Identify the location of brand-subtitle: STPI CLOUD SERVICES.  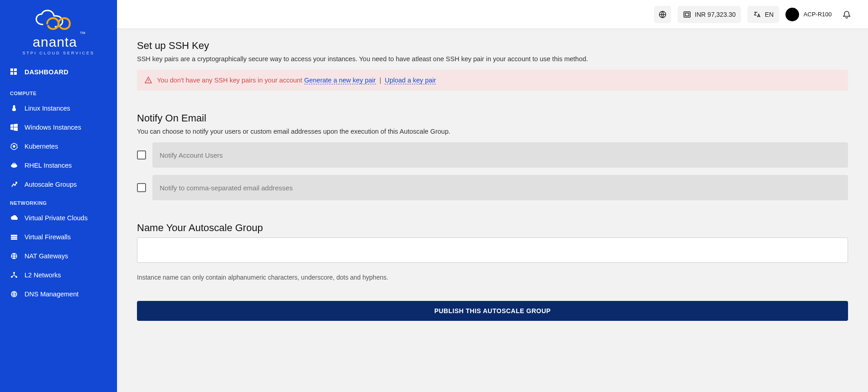
(59, 53).